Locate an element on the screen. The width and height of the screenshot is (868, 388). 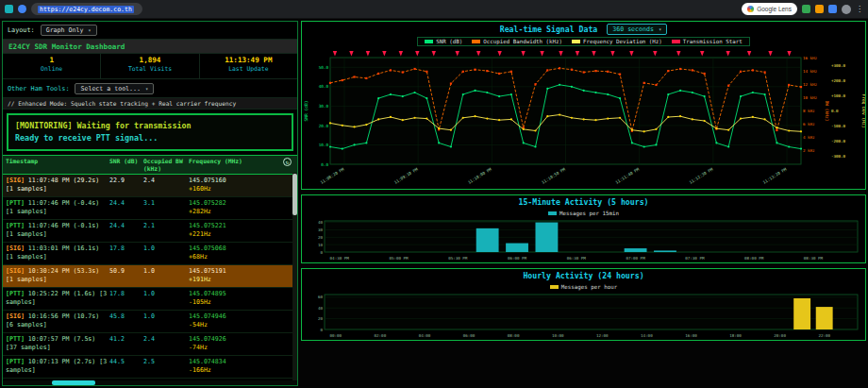
signal-table-header: Timestamp SNR (dB) Occupied BW (kHz) Fre… is located at coordinates (150, 165).